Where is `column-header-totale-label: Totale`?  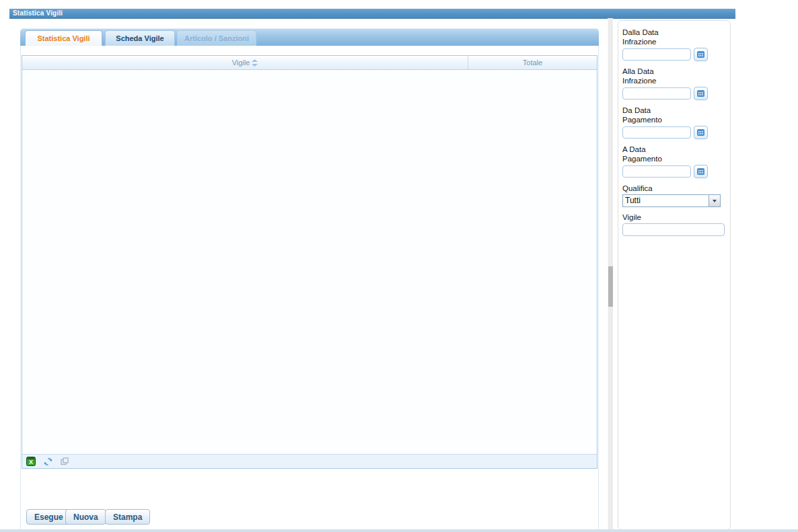
column-header-totale-label: Totale is located at coordinates (533, 63).